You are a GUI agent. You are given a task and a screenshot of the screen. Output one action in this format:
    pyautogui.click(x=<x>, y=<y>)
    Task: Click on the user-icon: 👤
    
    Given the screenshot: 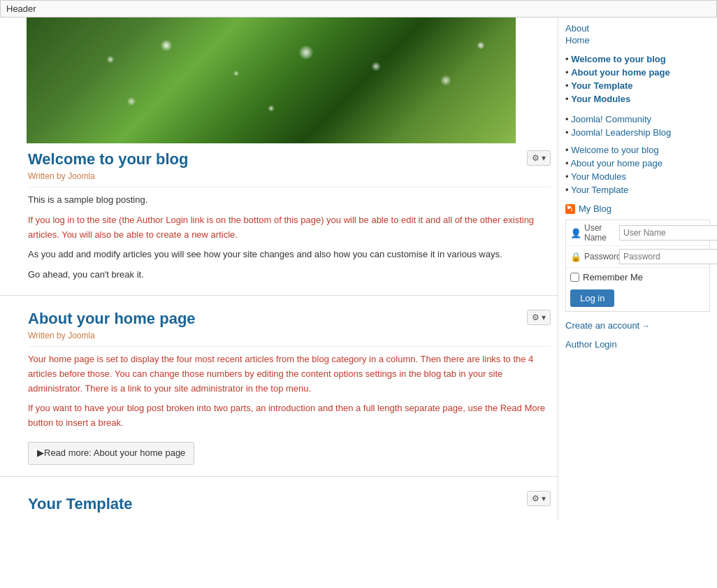 What is the action you would take?
    pyautogui.click(x=576, y=234)
    